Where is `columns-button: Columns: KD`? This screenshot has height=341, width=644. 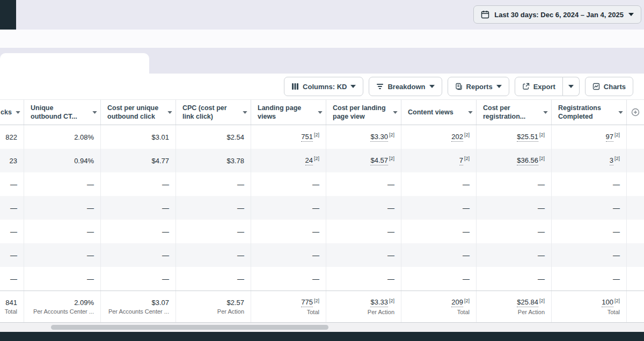
columns-button: Columns: KD is located at coordinates (324, 86).